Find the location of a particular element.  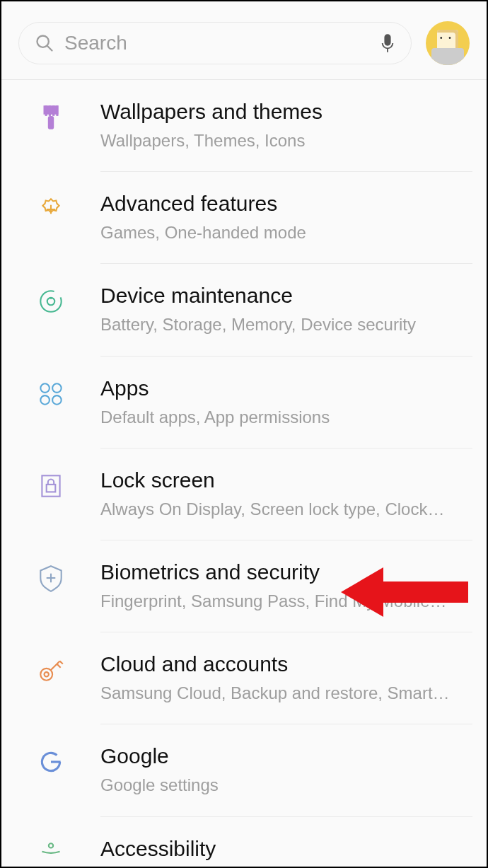

item-title: Advanced features is located at coordinates (276, 204).